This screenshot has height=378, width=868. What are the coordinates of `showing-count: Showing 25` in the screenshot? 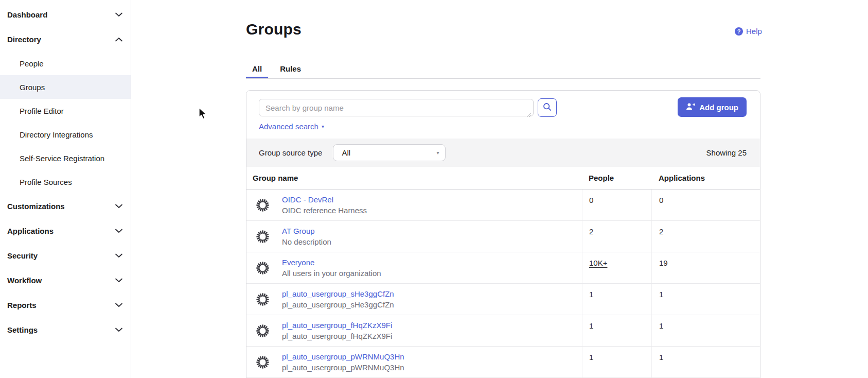 It's located at (727, 152).